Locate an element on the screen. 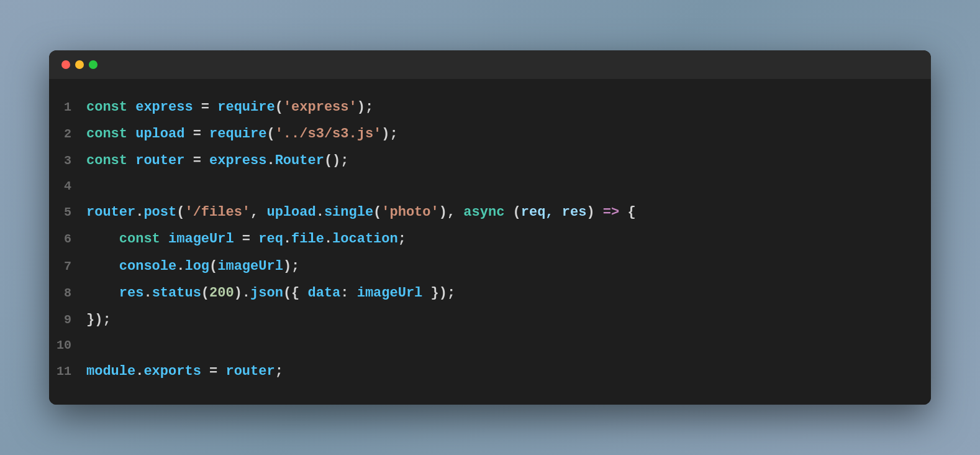 The width and height of the screenshot is (980, 455). code-line: 2const upload = require('../s3/s3.js'); is located at coordinates (490, 134).